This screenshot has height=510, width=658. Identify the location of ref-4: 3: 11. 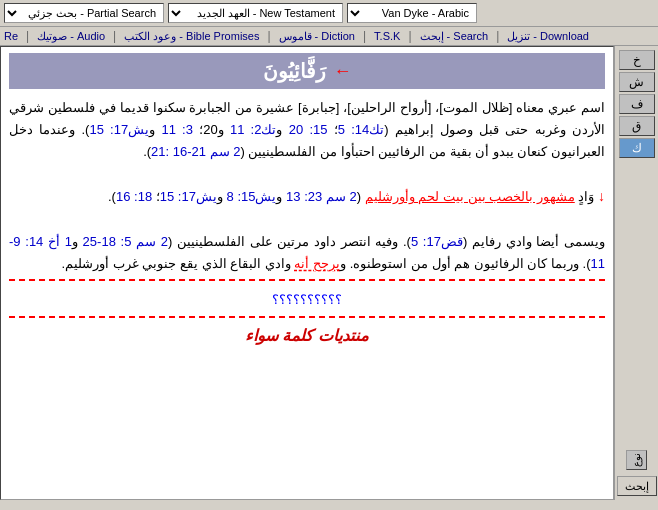
(177, 130).